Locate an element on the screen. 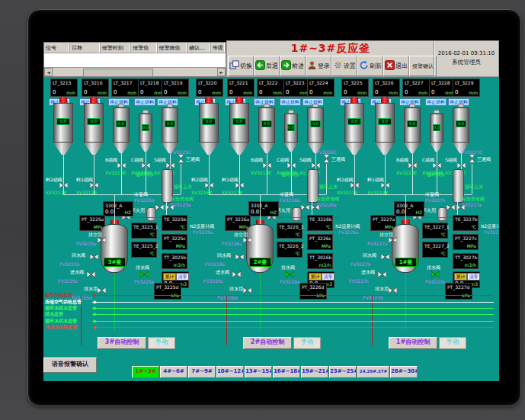  alarm-column-header: 报警值 is located at coordinates (144, 47).